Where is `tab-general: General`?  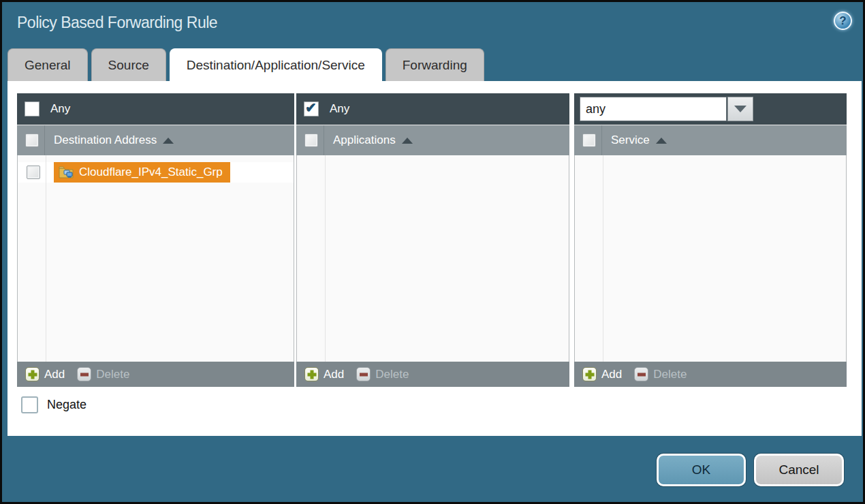
tab-general: General is located at coordinates (48, 65).